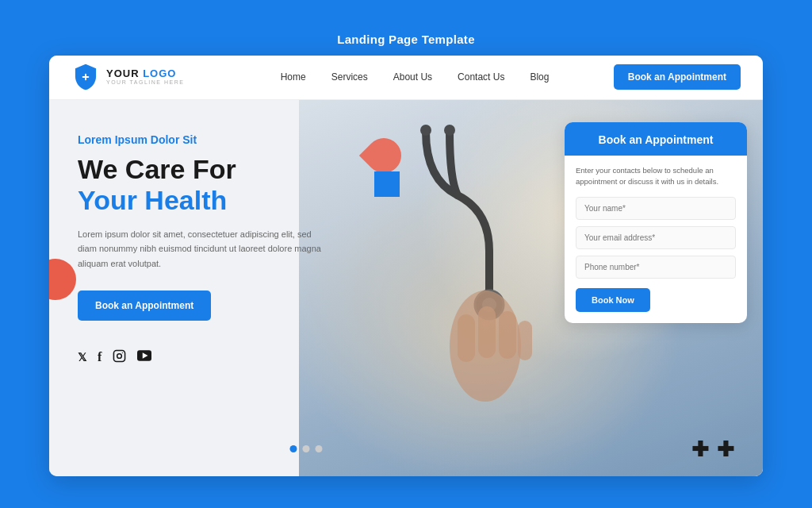 The height and width of the screenshot is (508, 812). I want to click on youtube-icon, so click(144, 357).